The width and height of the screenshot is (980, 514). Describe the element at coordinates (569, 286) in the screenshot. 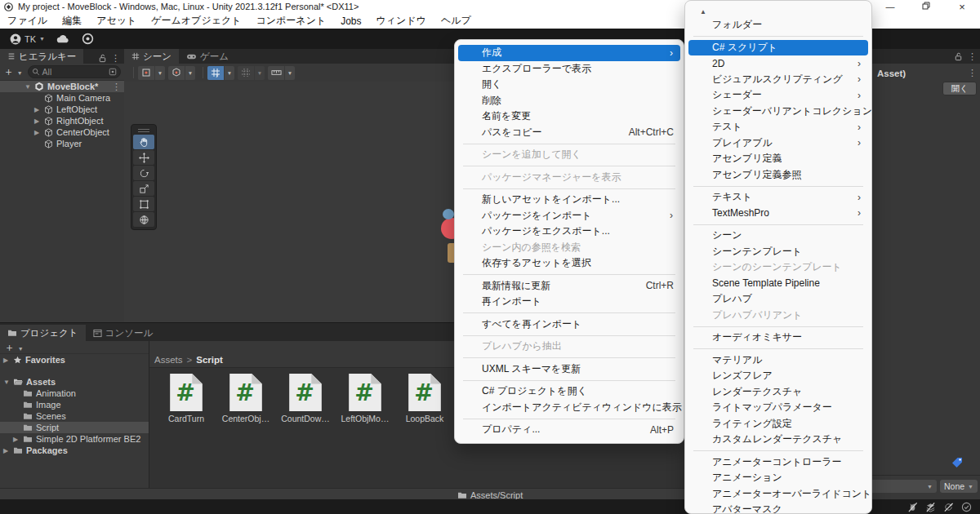

I see `menu-item: 最新情報に更新Ctrl+R` at that location.